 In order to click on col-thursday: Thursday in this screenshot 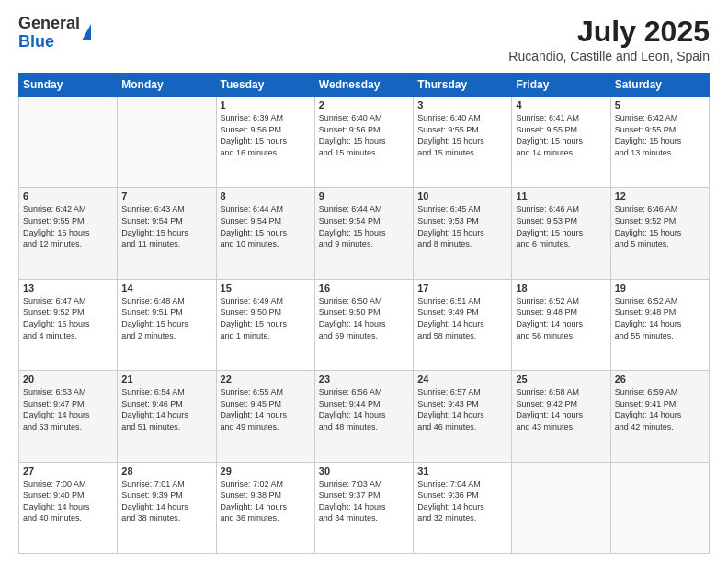, I will do `click(463, 85)`.